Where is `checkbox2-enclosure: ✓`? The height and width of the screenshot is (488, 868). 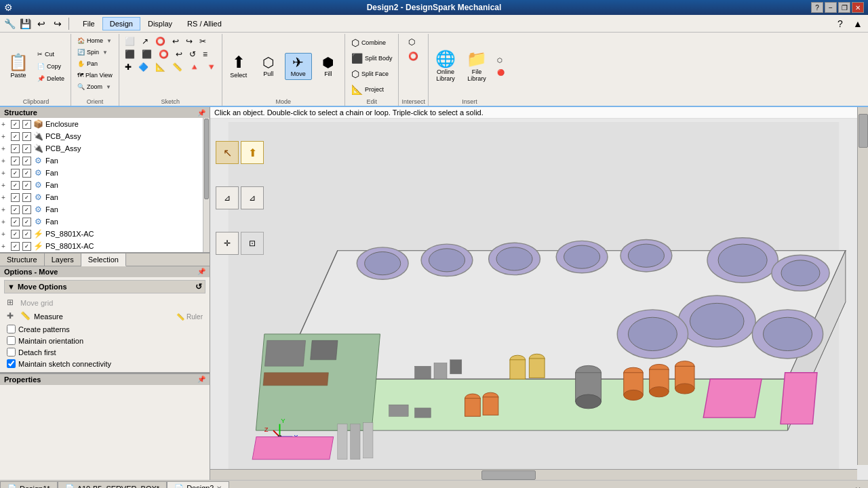 checkbox2-enclosure: ✓ is located at coordinates (27, 125).